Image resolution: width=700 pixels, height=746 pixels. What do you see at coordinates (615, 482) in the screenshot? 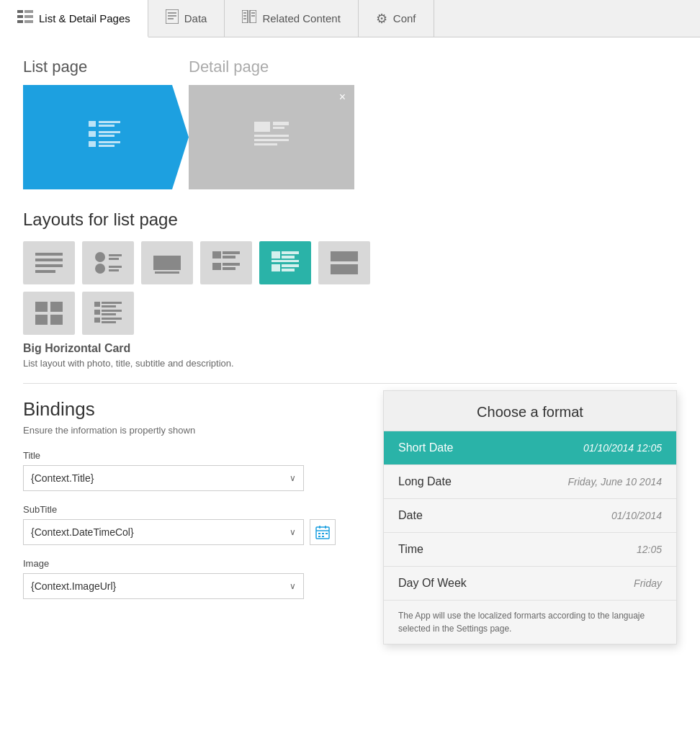
I see `format-value-1: Friday, June 10 2014` at bounding box center [615, 482].